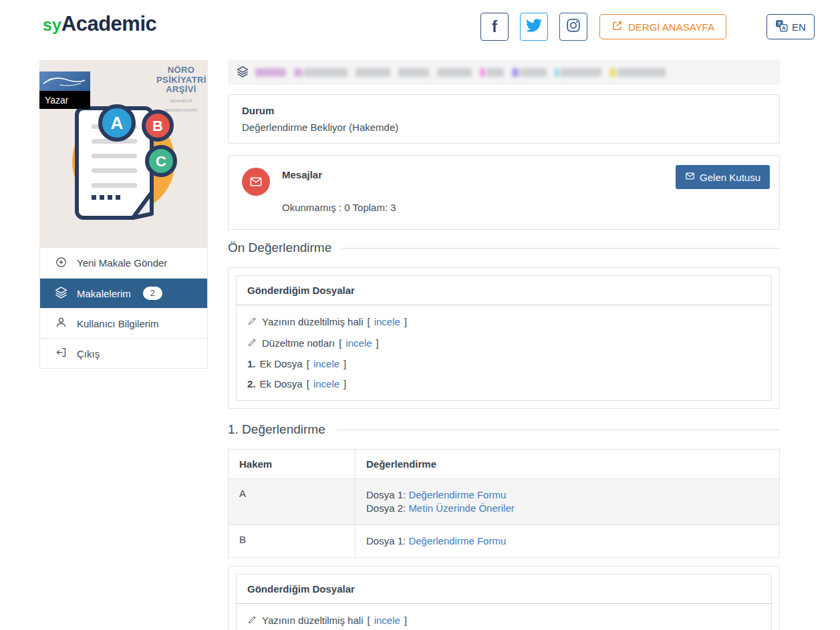 The image size is (840, 630). I want to click on external-link-icon, so click(617, 27).